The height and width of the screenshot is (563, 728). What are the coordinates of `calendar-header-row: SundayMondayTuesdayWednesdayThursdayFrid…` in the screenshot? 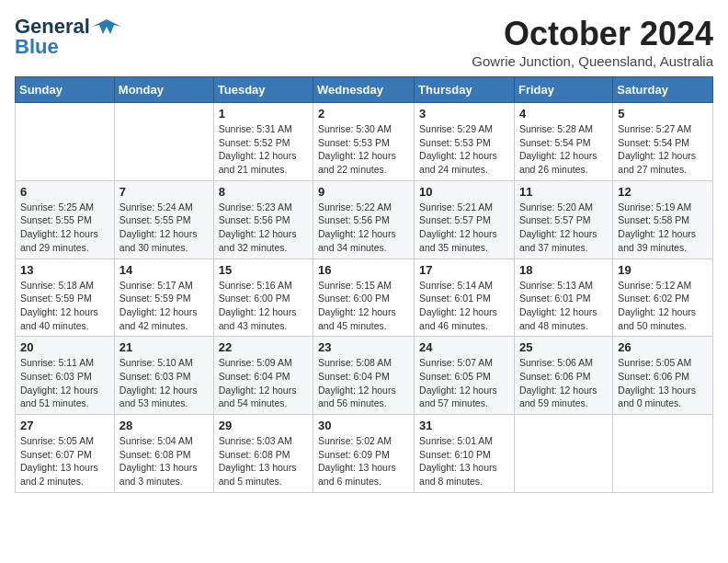 It's located at (364, 90).